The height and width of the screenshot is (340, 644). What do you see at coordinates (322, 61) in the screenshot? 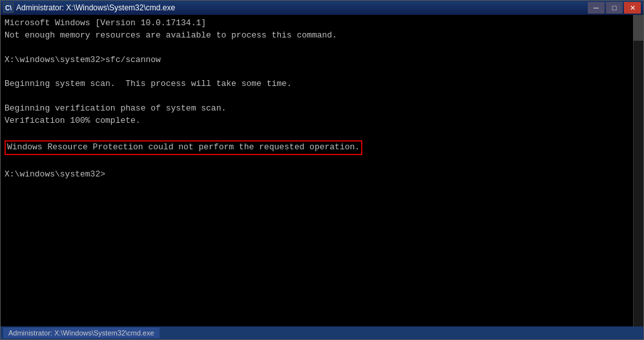
I see `console-line-4: X:\windows\system32>sfc/scannow` at bounding box center [322, 61].